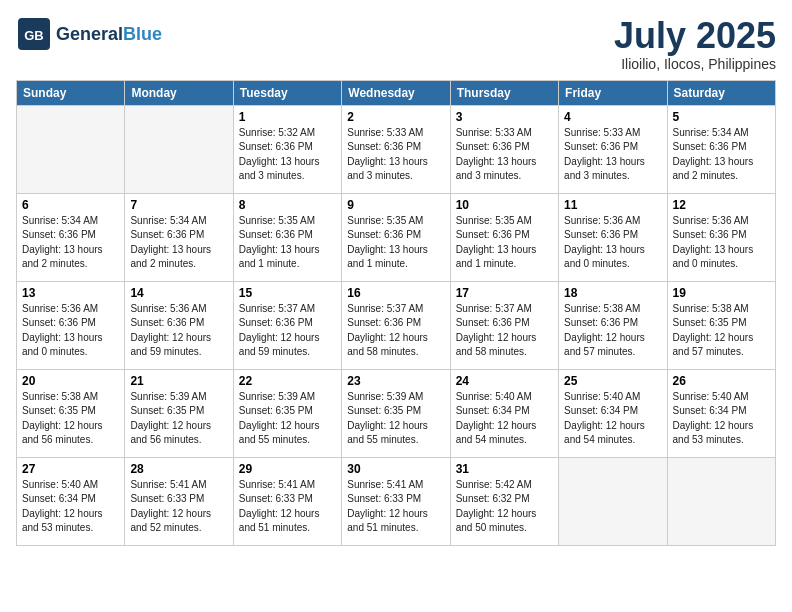  What do you see at coordinates (721, 325) in the screenshot?
I see `calendar-cell: 19Sunrise: 5:38 AM Sunset: 6:35 PM Dayli…` at bounding box center [721, 325].